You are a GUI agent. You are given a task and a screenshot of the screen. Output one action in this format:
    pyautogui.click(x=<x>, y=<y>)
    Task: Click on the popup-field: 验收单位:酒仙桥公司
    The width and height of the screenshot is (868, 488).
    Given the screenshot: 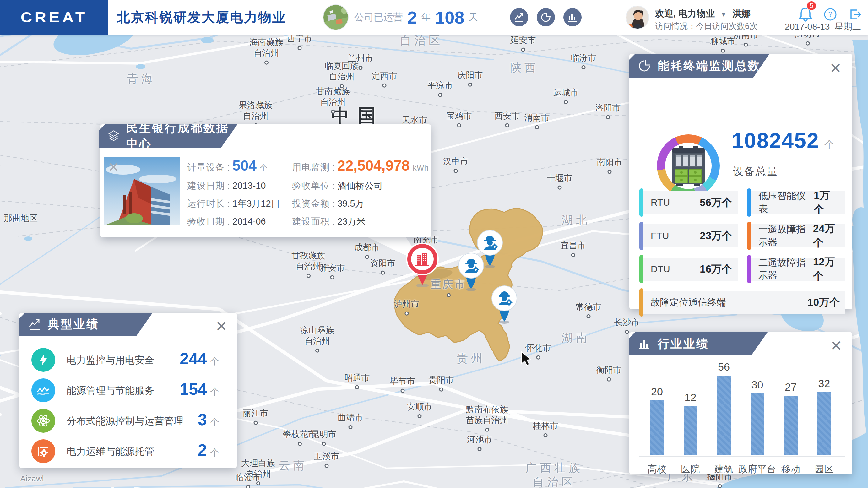 What is the action you would take?
    pyautogui.click(x=338, y=186)
    